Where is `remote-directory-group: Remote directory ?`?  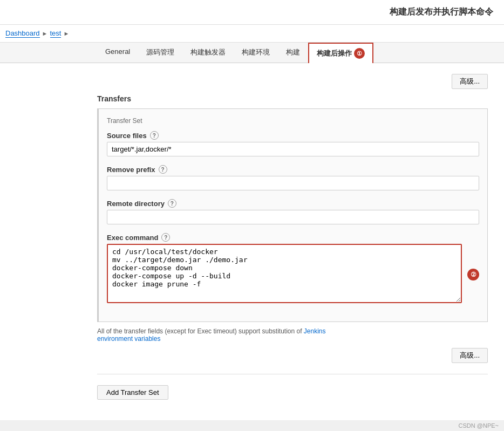 remote-directory-group: Remote directory ? is located at coordinates (293, 211).